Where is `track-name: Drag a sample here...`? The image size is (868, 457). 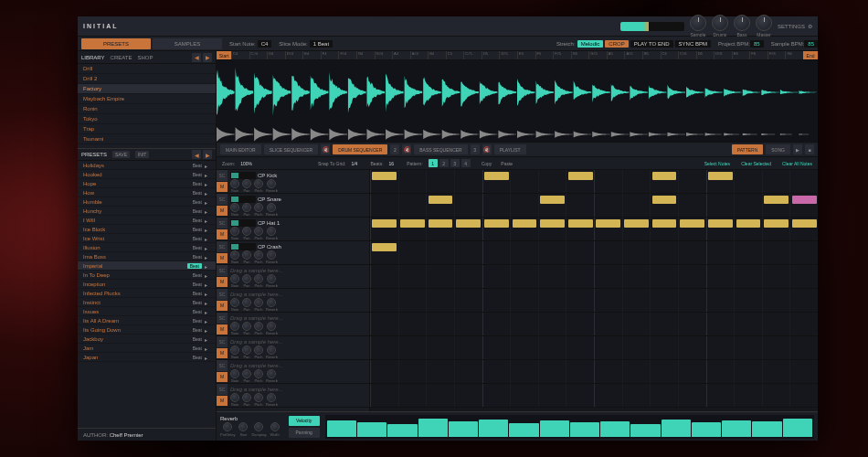 track-name: Drag a sample here... is located at coordinates (298, 366).